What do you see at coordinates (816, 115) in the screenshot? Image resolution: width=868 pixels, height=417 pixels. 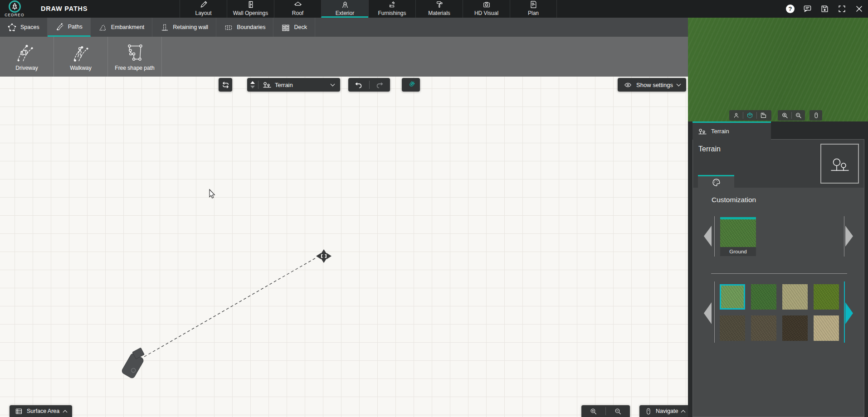 I see `preview-mouse-button` at bounding box center [816, 115].